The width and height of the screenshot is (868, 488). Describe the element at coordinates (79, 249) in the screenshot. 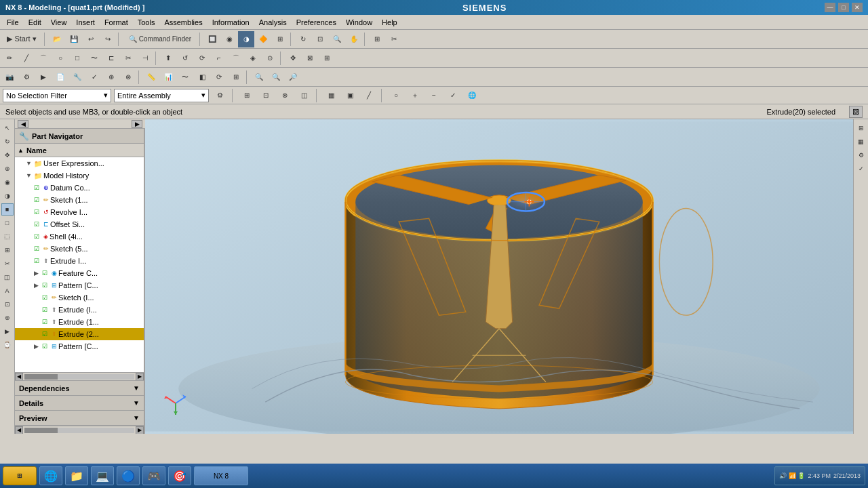

I see `tree-item-sketch5: ☑ ✏ Sketch (5...` at that location.